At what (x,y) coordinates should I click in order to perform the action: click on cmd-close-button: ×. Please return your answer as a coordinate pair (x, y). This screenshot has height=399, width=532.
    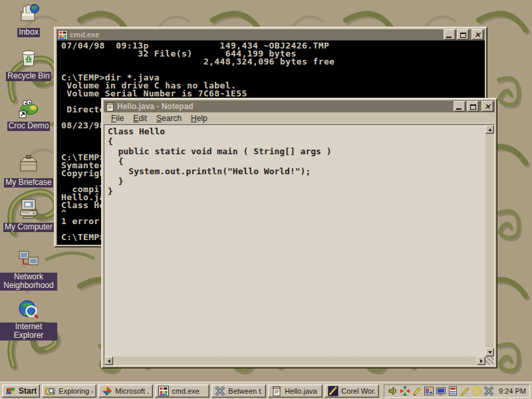
    Looking at the image, I should click on (477, 35).